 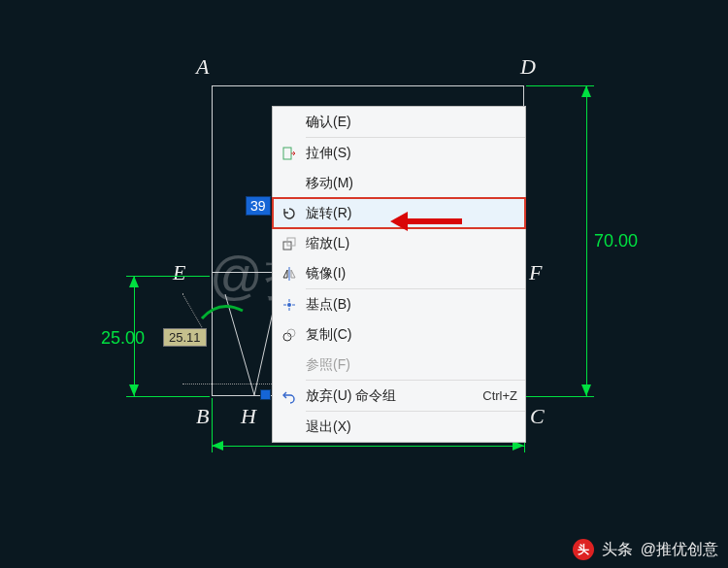 What do you see at coordinates (412, 427) in the screenshot?
I see `menu-label: 退出(X)` at bounding box center [412, 427].